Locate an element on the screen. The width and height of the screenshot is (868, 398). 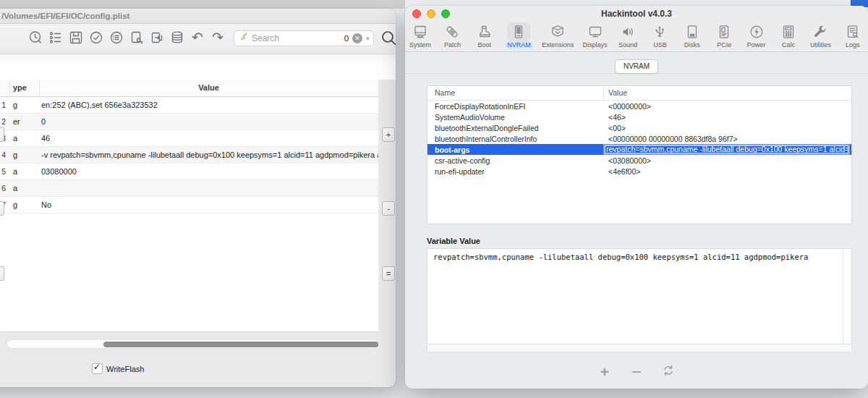
plist-table-row: 5a03080000 is located at coordinates (190, 172).